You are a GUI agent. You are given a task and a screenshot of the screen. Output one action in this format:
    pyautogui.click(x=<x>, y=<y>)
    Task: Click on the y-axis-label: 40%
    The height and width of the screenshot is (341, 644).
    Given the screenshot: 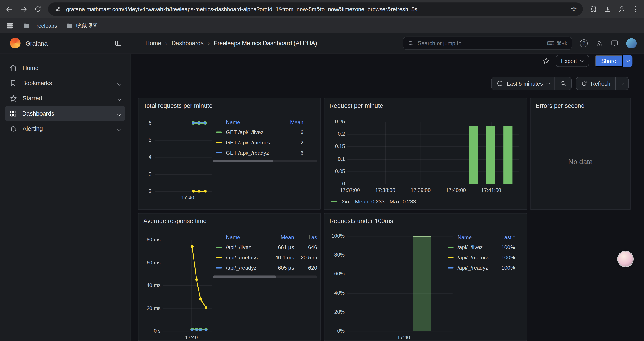 What is the action you would take?
    pyautogui.click(x=340, y=293)
    